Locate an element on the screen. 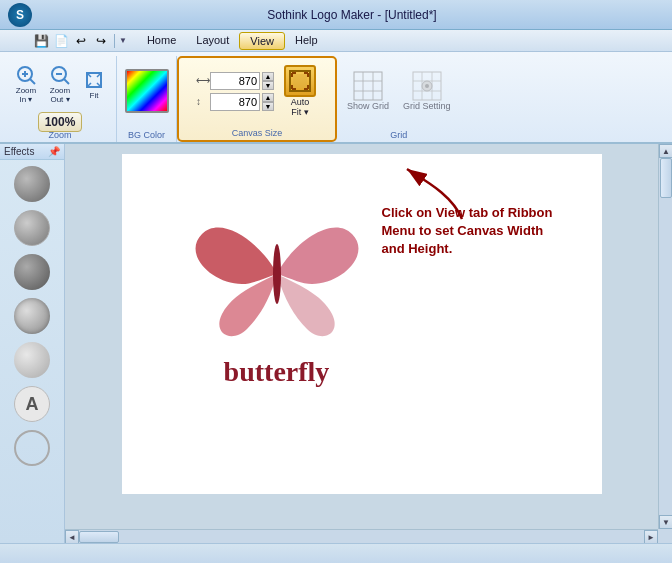  butterfly-graphic: butterfly is located at coordinates (277, 286).